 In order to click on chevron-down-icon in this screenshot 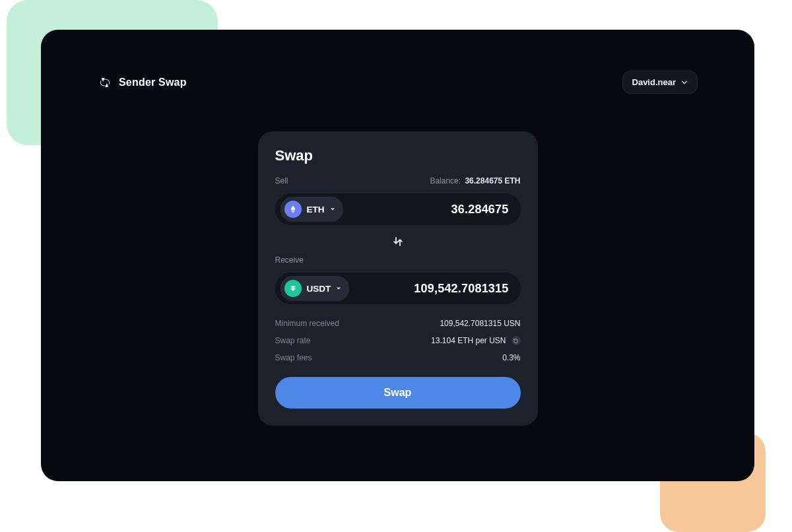, I will do `click(684, 83)`.